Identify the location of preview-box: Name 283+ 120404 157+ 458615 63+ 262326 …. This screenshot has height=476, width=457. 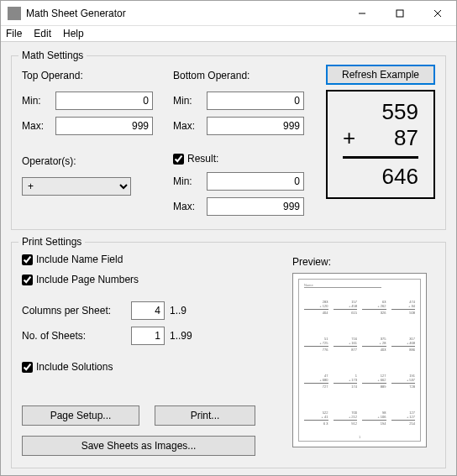
(360, 360).